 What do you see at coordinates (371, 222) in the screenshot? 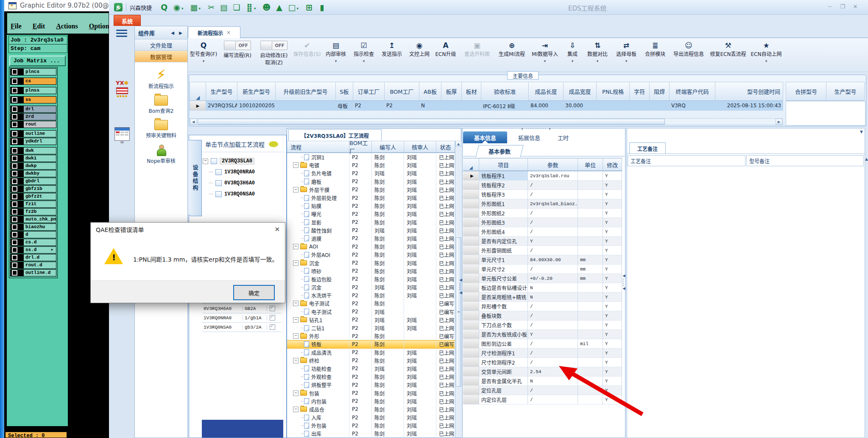
I see `flow-row: ┄显影P2陈剑刘瑶已上网` at bounding box center [371, 222].